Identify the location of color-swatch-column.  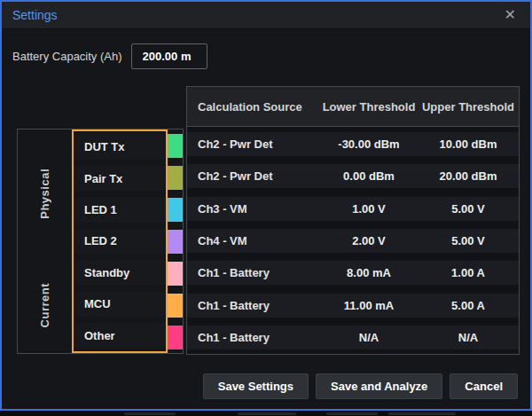
(176, 241).